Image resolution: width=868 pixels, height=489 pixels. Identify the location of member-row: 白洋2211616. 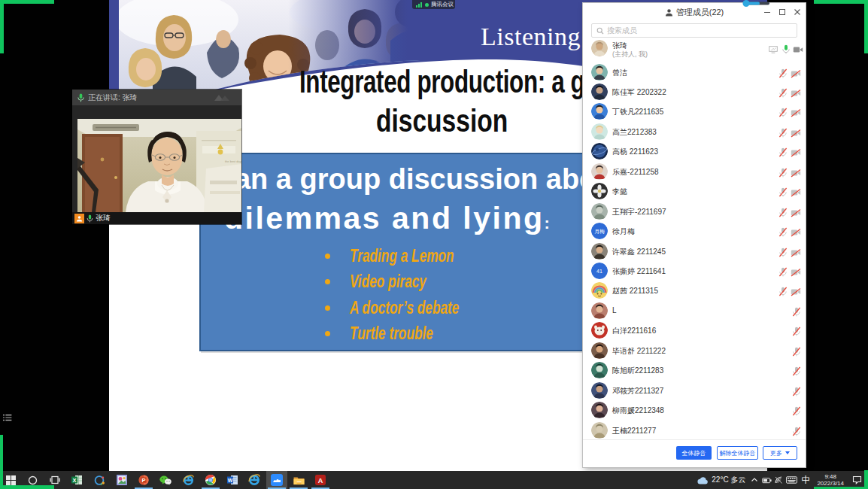
(694, 330).